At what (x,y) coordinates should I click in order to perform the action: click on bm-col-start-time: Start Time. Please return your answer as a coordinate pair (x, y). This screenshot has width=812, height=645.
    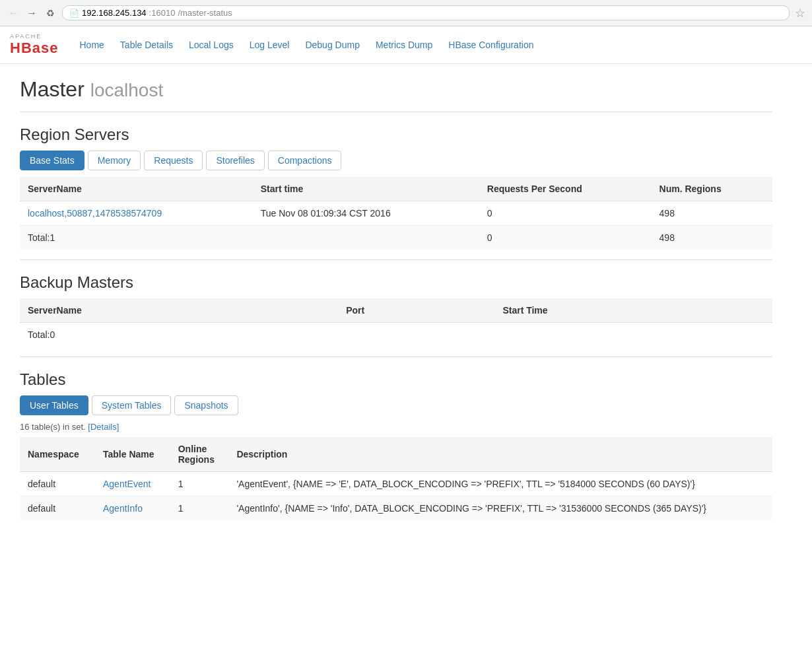
    Looking at the image, I should click on (634, 310).